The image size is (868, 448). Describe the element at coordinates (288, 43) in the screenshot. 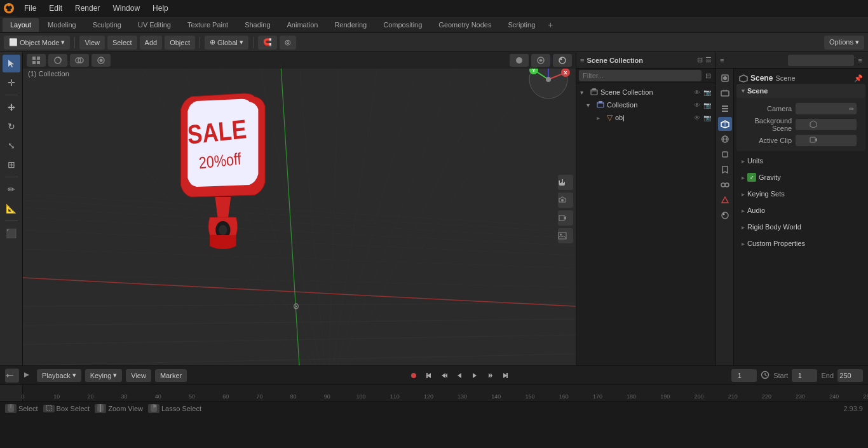

I see `proportional-edit-btn: ◎` at that location.